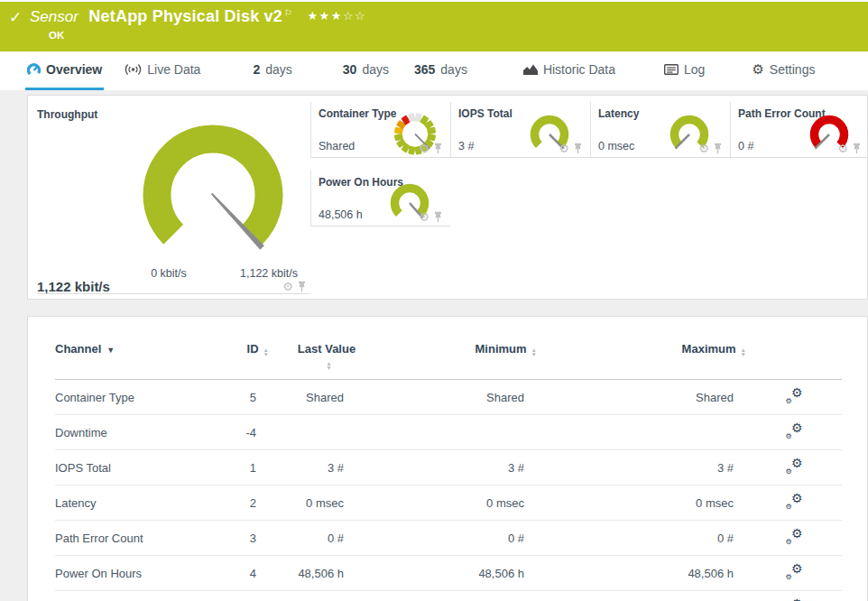 Image resolution: width=868 pixels, height=601 pixels. What do you see at coordinates (173, 69) in the screenshot?
I see `tab-label: Live Data` at bounding box center [173, 69].